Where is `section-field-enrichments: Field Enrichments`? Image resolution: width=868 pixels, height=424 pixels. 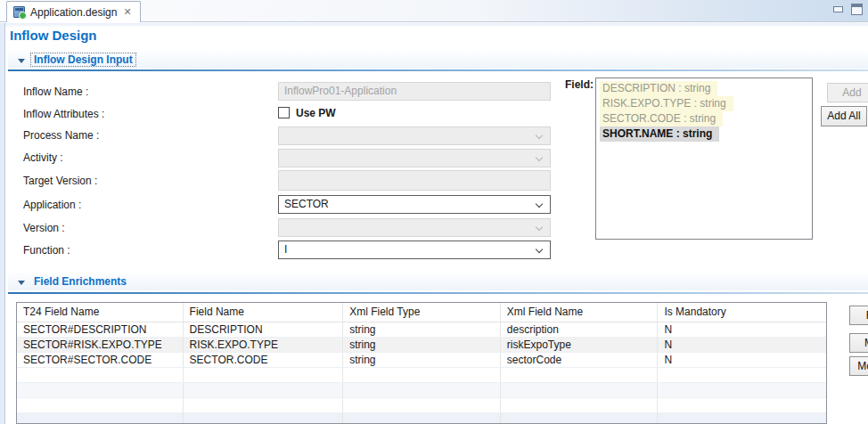
section-field-enrichments: Field Enrichments is located at coordinates (438, 281).